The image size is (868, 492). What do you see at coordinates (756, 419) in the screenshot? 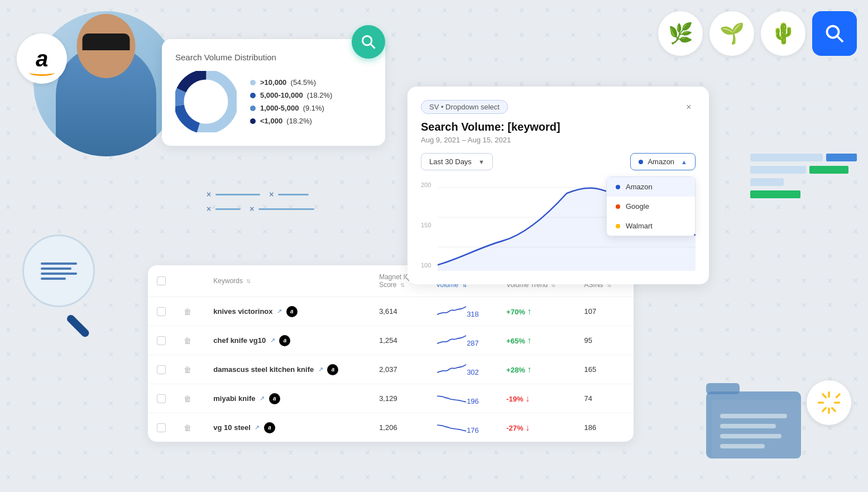
I see `folder-widget` at bounding box center [756, 419].